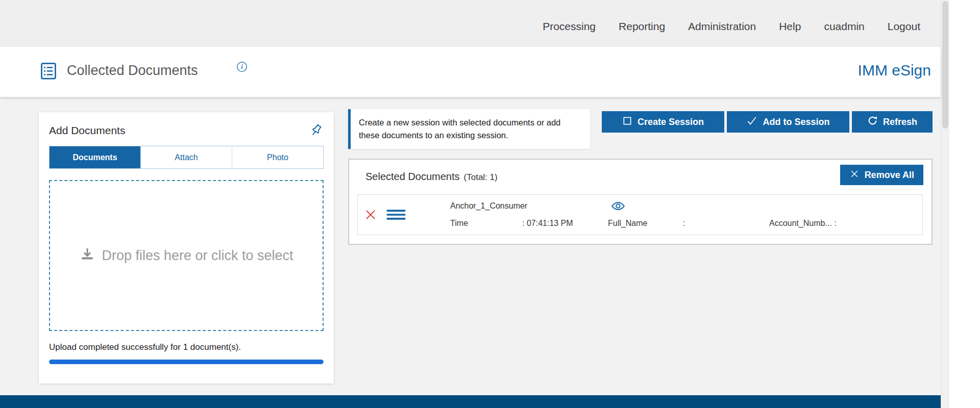  What do you see at coordinates (663, 122) in the screenshot?
I see `create-session-button: Create Session` at bounding box center [663, 122].